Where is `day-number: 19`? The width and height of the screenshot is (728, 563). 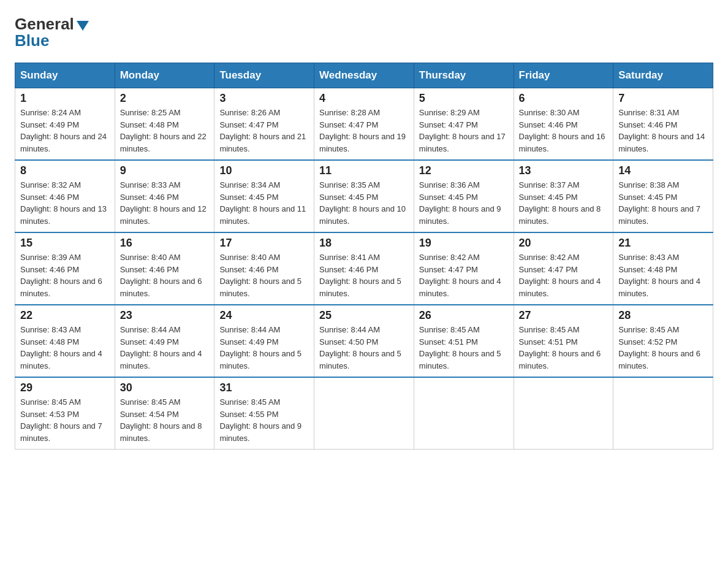
day-number: 19 is located at coordinates (464, 243).